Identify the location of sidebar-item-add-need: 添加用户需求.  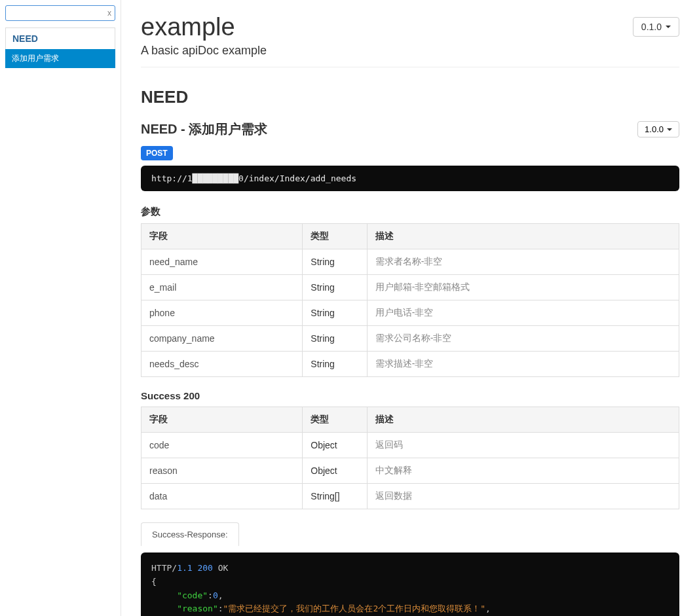
(60, 59).